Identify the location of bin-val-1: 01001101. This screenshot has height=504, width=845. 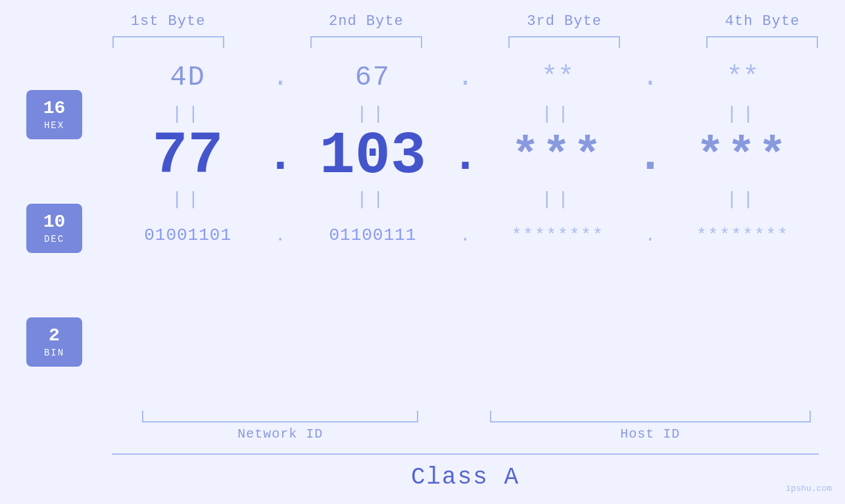
(188, 235).